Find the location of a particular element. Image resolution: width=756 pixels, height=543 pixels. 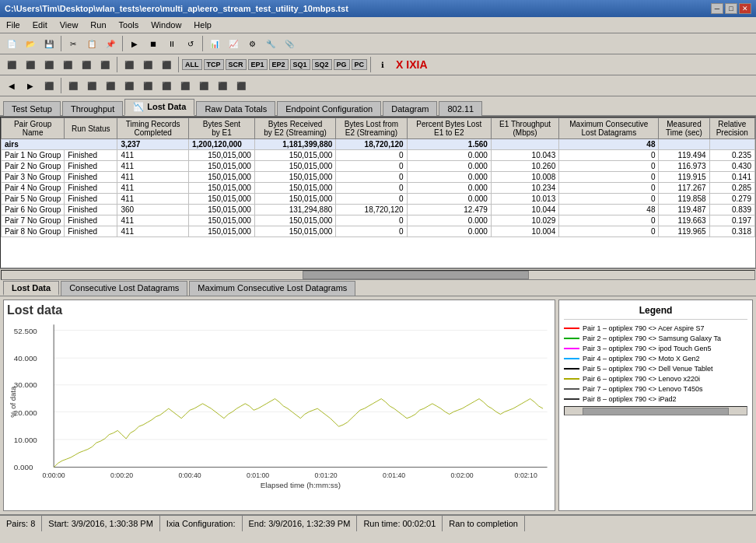

tb3-b7: ⬛ is located at coordinates (129, 86).